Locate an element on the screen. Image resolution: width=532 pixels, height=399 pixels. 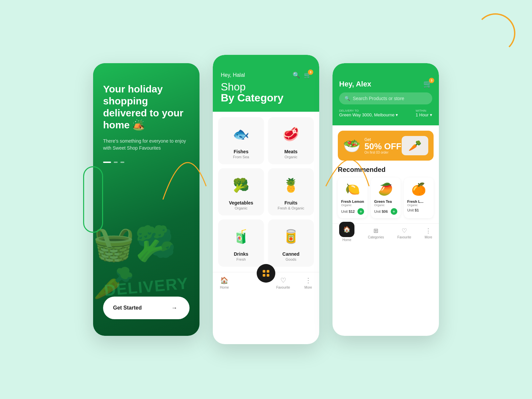
category-phone: Hey, Halal 🔍 🛒 3 Shop By Category 🐟 Fish is located at coordinates (266, 200).